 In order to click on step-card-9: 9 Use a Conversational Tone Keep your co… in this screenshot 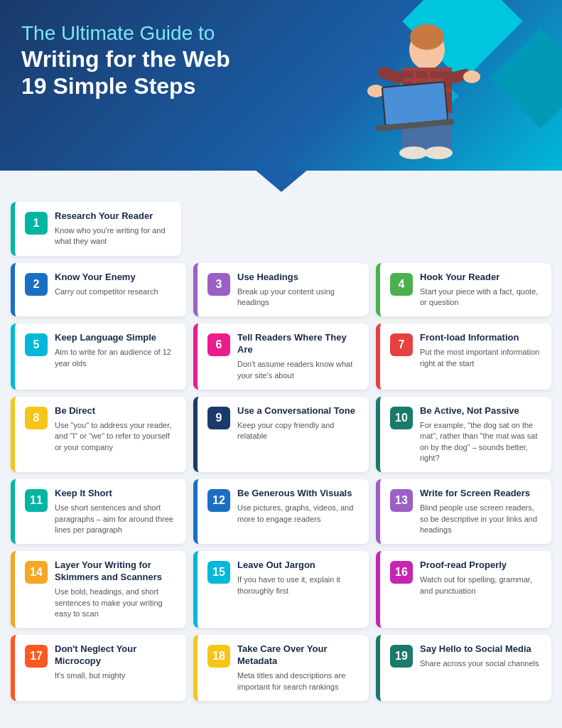, I will do `click(281, 434)`.